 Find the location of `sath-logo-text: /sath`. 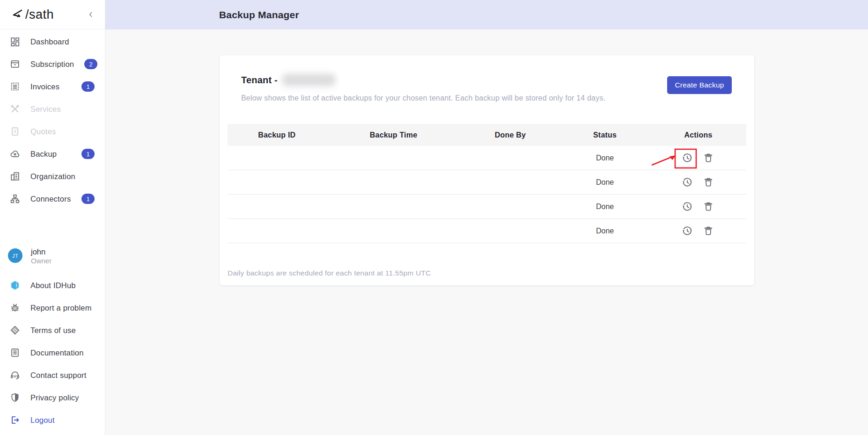

sath-logo-text: /sath is located at coordinates (39, 15).